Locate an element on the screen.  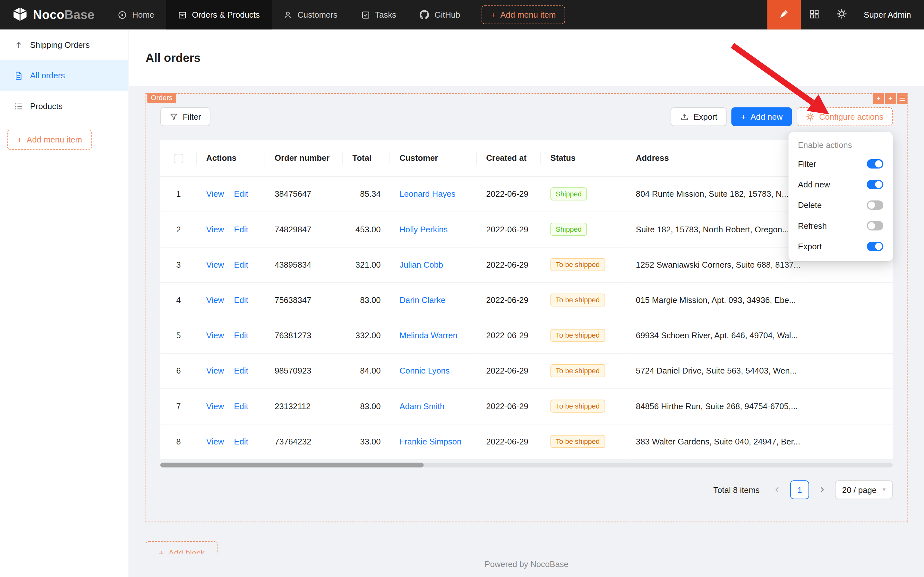
horizontal-scrollbar is located at coordinates (526, 465).